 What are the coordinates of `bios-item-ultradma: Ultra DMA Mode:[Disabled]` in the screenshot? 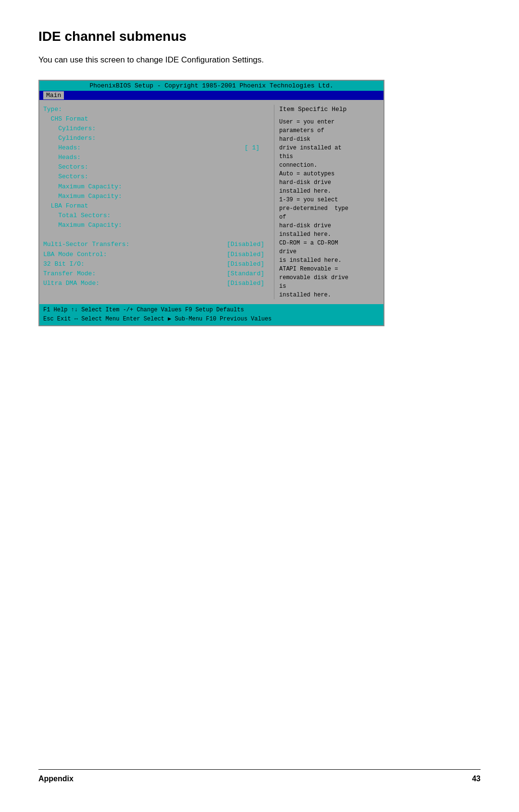 It's located at (156, 283).